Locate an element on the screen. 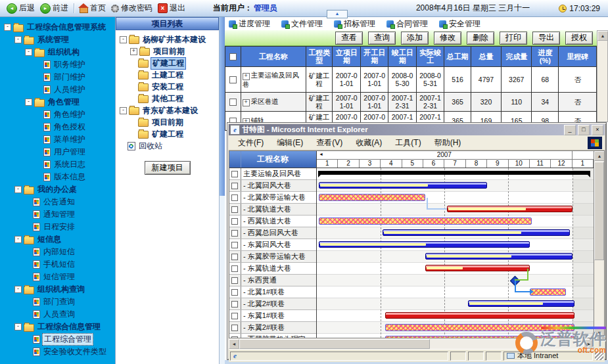 The image size is (608, 364). toolbar-button: 打印 is located at coordinates (513, 38).